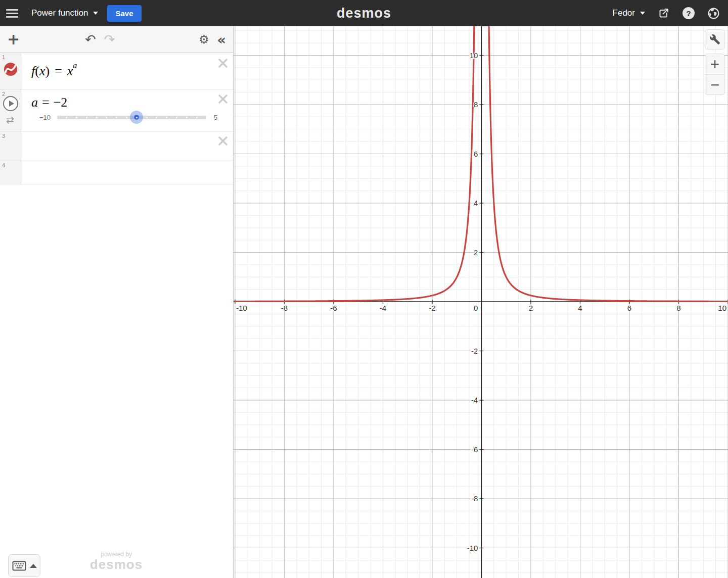 The height and width of the screenshot is (578, 728). What do you see at coordinates (129, 103) in the screenshot?
I see `expression-input-2: a=−2` at bounding box center [129, 103].